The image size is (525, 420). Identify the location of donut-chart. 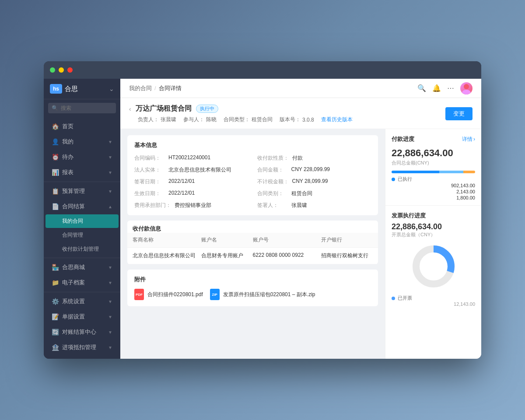
(434, 266).